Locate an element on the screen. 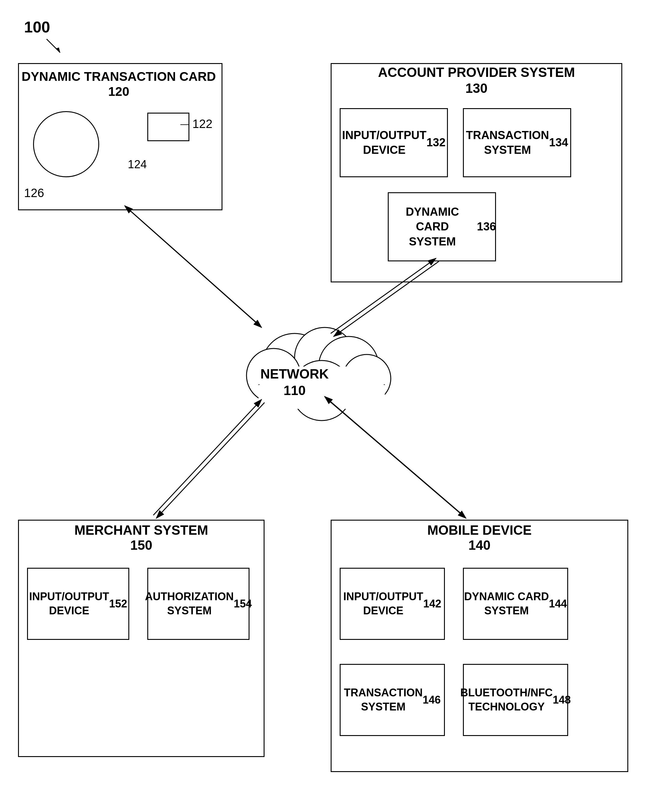 The width and height of the screenshot is (649, 812). ref-number-100: 100 is located at coordinates (37, 27).